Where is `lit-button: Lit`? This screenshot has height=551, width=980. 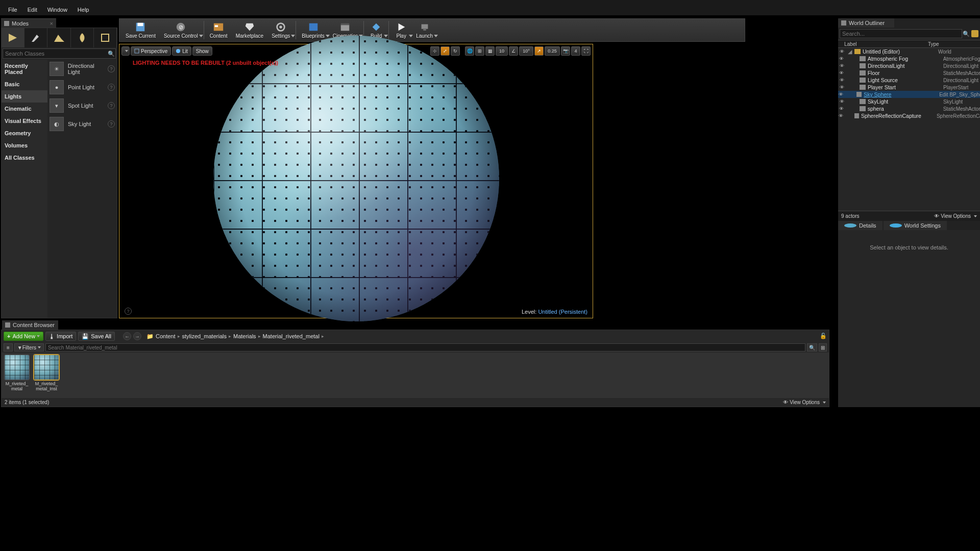
lit-button: Lit is located at coordinates (182, 51).